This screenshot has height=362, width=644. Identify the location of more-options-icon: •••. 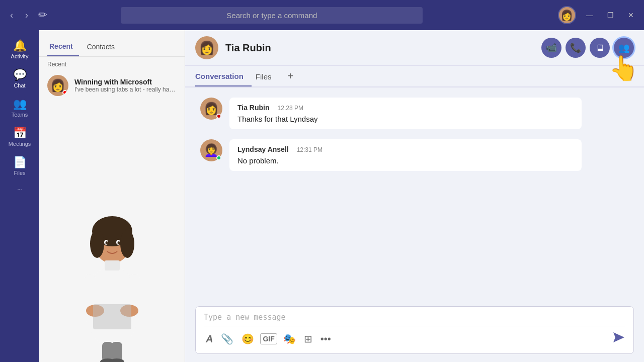
(326, 339).